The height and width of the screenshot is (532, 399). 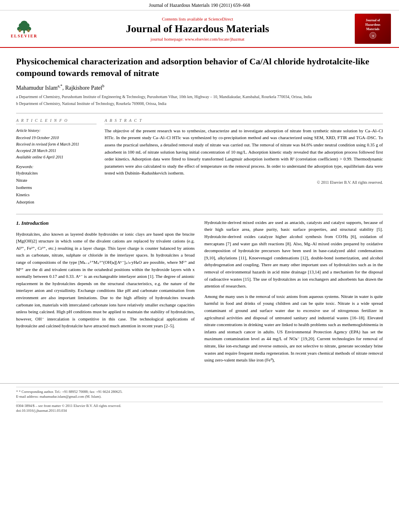 What do you see at coordinates (56, 131) in the screenshot?
I see `history-title: Article history:` at bounding box center [56, 131].